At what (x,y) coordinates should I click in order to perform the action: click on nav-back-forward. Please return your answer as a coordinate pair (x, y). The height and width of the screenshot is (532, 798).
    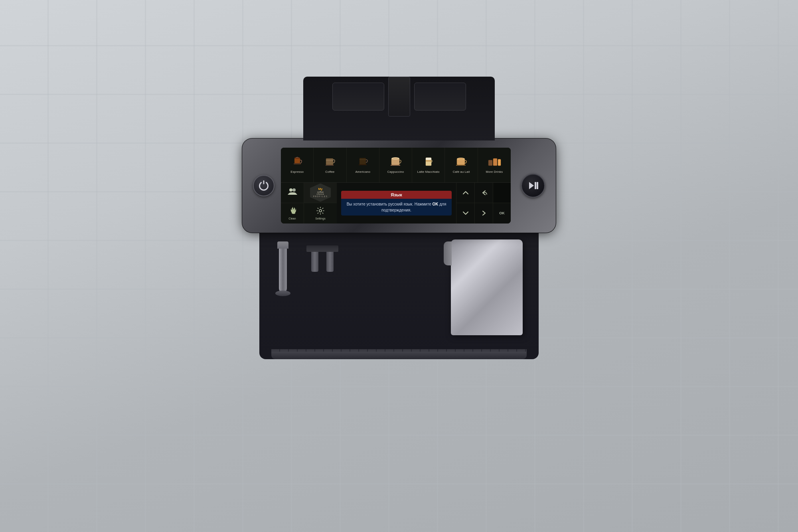
    Looking at the image, I should click on (484, 203).